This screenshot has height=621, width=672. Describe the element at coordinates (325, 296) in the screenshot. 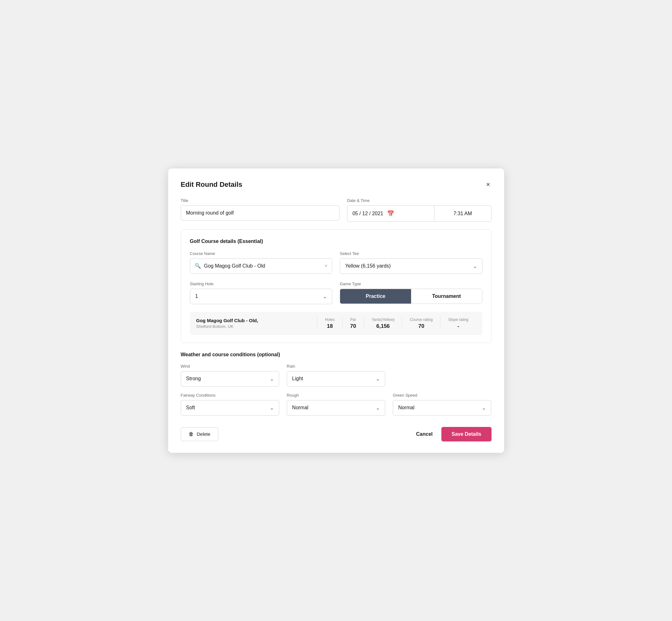

I see `chevron-down-icon-2: ⌄` at that location.